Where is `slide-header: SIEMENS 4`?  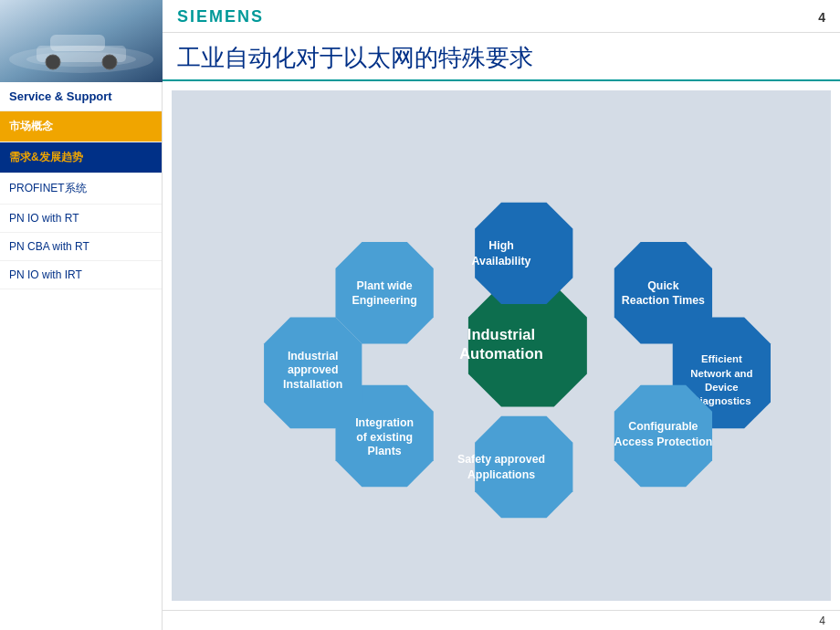
slide-header: SIEMENS 4 is located at coordinates (501, 16).